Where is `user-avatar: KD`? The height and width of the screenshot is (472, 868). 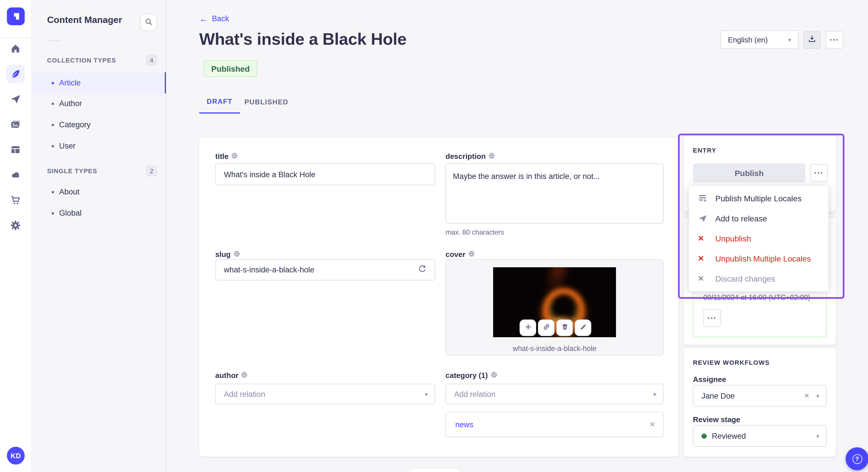 user-avatar: KD is located at coordinates (16, 456).